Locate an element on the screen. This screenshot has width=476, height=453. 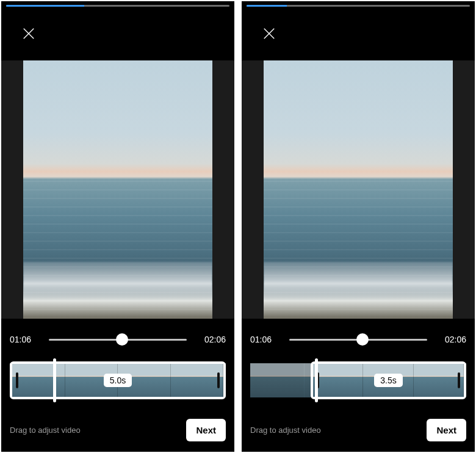
trim-control: 3.5s is located at coordinates (358, 380).